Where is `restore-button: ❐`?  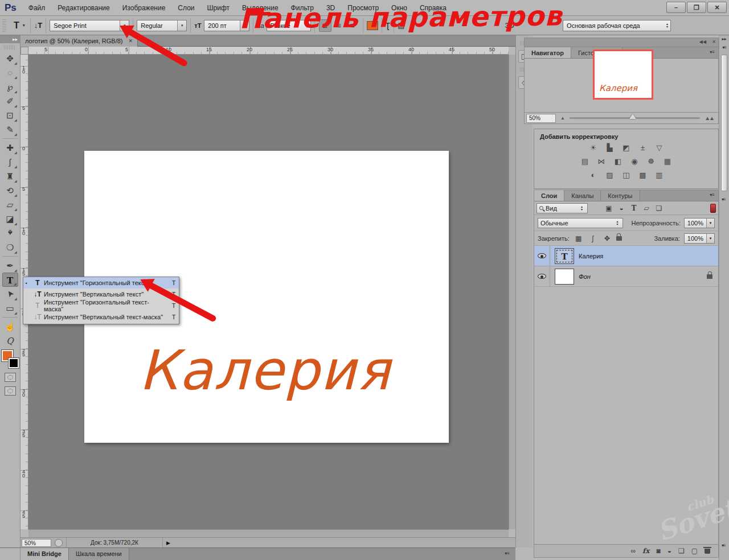
restore-button: ❐ is located at coordinates (697, 7).